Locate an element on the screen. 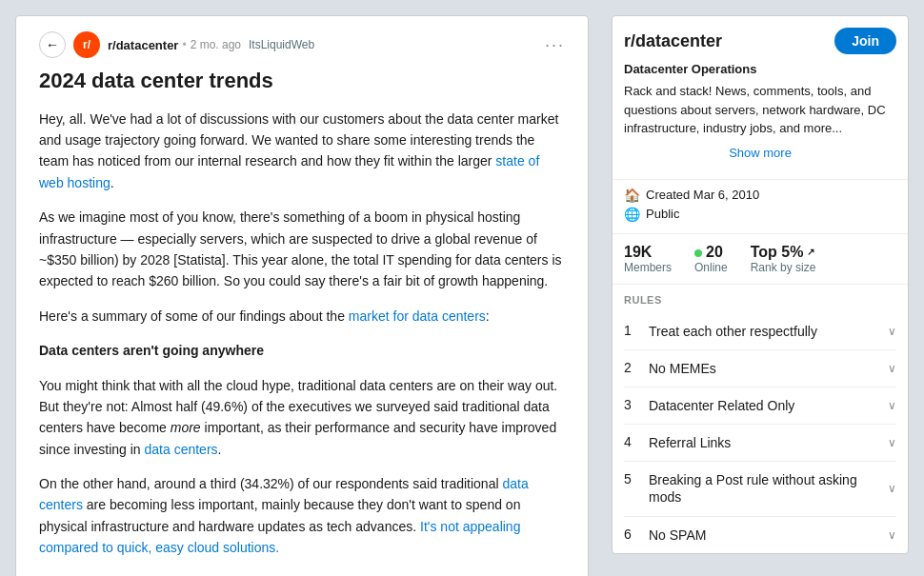  external-link-icon: ↗ is located at coordinates (811, 251).